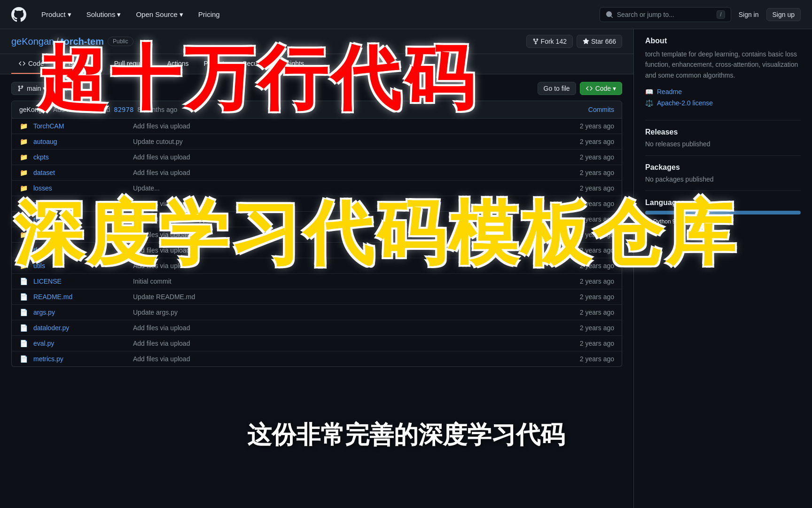 The image size is (812, 508). Describe the element at coordinates (80, 204) in the screenshot. I see `file-name: models` at that location.